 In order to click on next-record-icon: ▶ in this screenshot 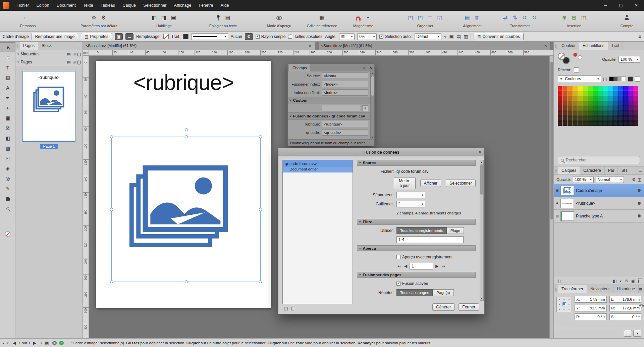, I will do `click(437, 266)`.